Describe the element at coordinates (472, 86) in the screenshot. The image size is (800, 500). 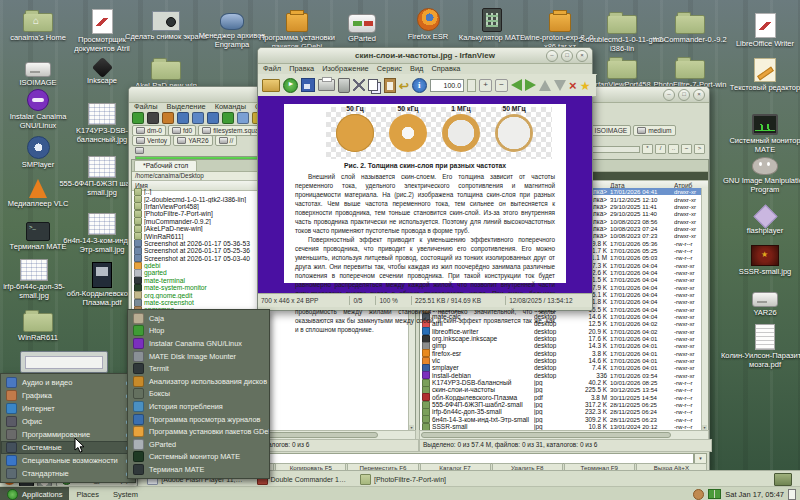
I see `zoom-spin-icon` at that location.